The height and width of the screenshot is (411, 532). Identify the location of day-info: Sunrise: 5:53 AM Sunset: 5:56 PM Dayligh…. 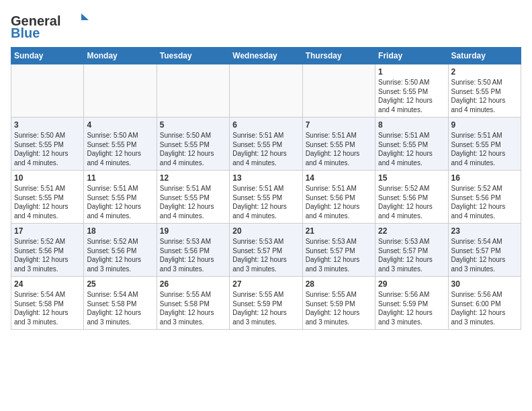
(193, 255).